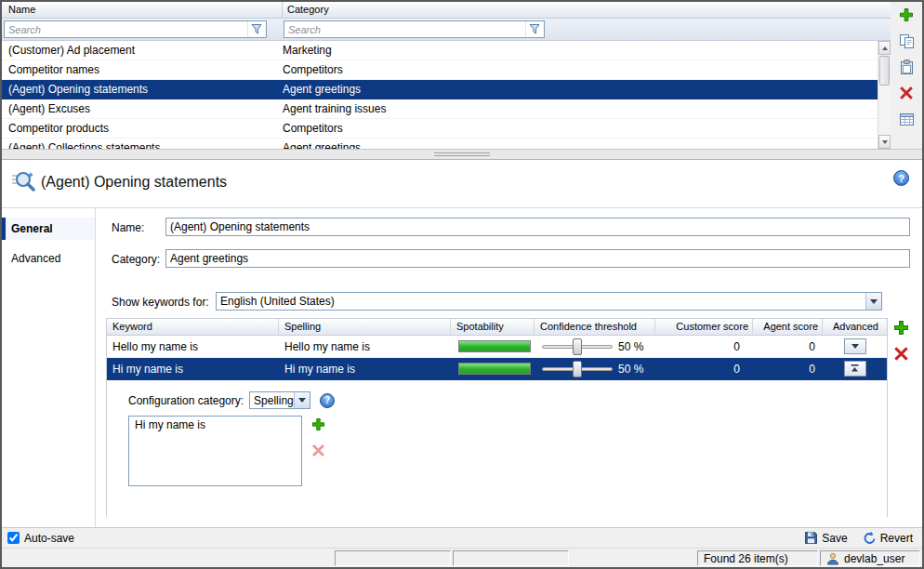 The height and width of the screenshot is (569, 924). I want to click on column-header-category: Category, so click(587, 9).